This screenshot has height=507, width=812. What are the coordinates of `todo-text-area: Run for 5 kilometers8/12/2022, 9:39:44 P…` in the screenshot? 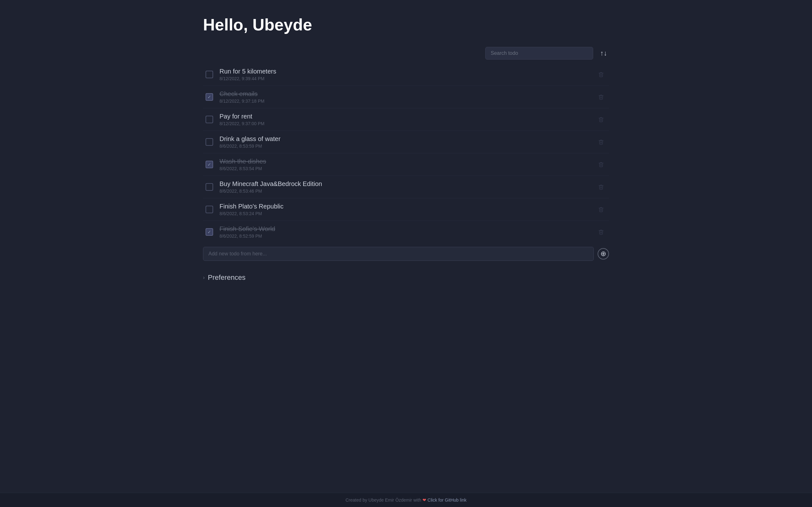 It's located at (404, 74).